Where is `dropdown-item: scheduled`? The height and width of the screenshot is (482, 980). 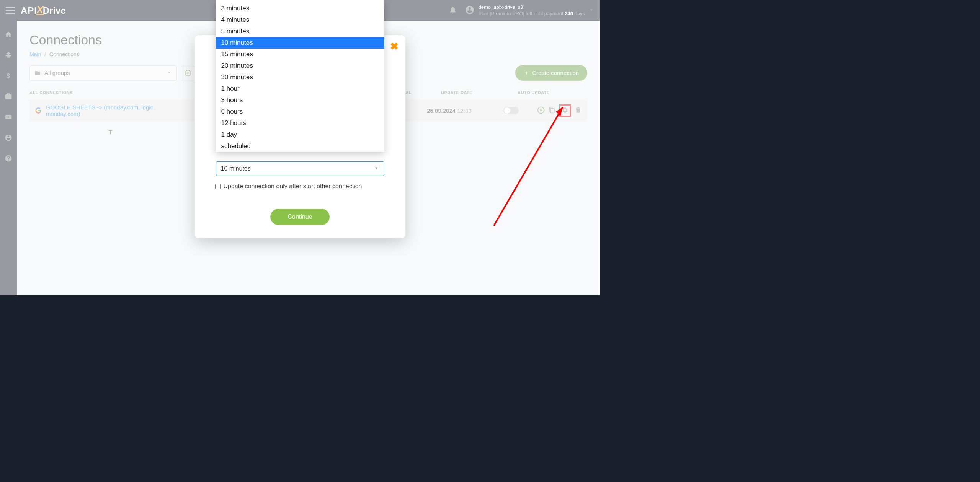
dropdown-item: scheduled is located at coordinates (300, 146).